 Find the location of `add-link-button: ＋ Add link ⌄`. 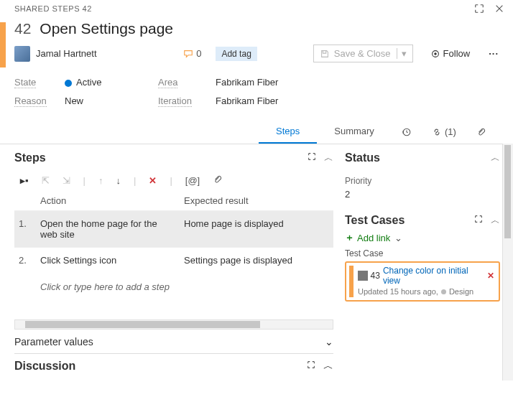

add-link-button: ＋ Add link ⌄ is located at coordinates (422, 238).